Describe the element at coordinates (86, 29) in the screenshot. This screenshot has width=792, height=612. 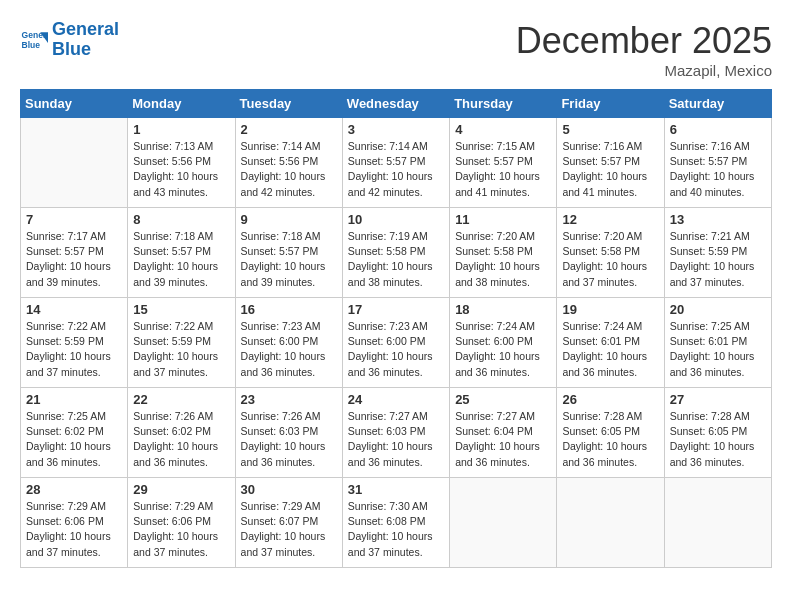
I see `logo-line1: General` at that location.